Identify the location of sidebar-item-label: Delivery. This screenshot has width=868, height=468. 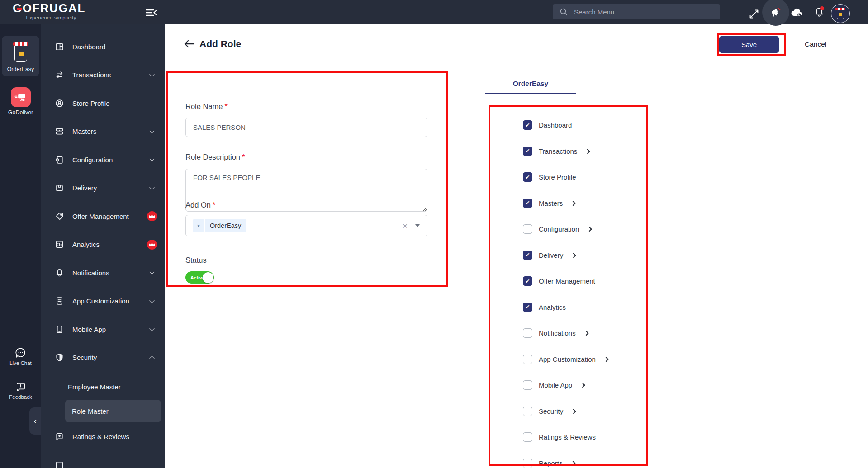
(85, 188).